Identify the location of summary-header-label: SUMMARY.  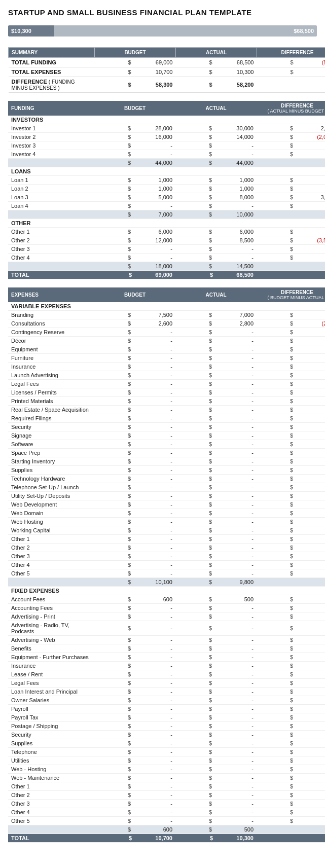
(52, 53).